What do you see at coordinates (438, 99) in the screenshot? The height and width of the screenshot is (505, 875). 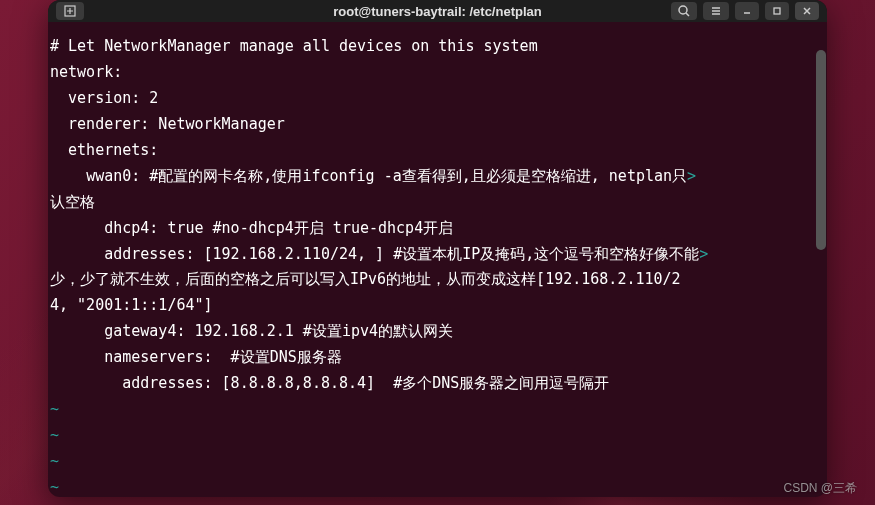 I see `editor-line: version: 2` at bounding box center [438, 99].